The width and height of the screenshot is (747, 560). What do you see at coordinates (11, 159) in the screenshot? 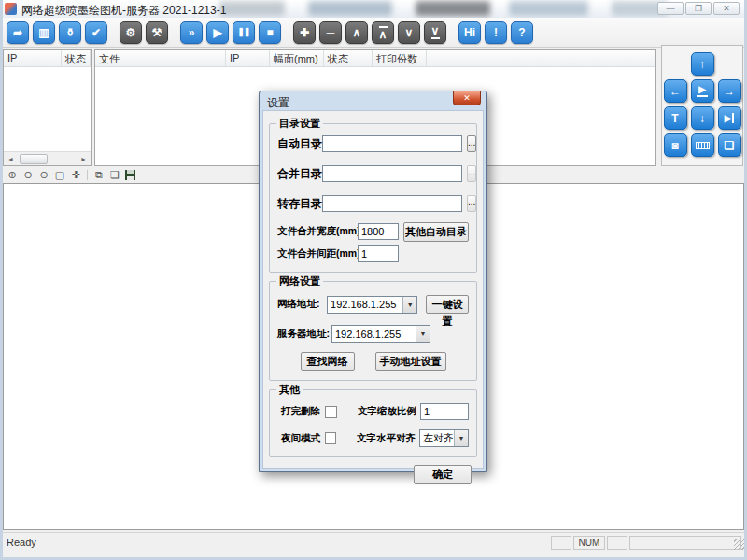
I see `scroll-left-icon: ◄` at bounding box center [11, 159].